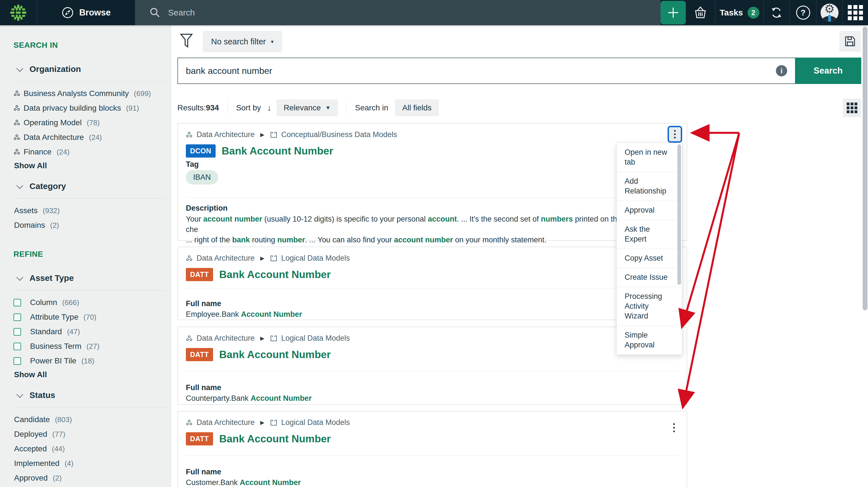 The image size is (868, 487). What do you see at coordinates (649, 186) in the screenshot?
I see `context-menu-item-add-relationship: Add Relationship` at bounding box center [649, 186].